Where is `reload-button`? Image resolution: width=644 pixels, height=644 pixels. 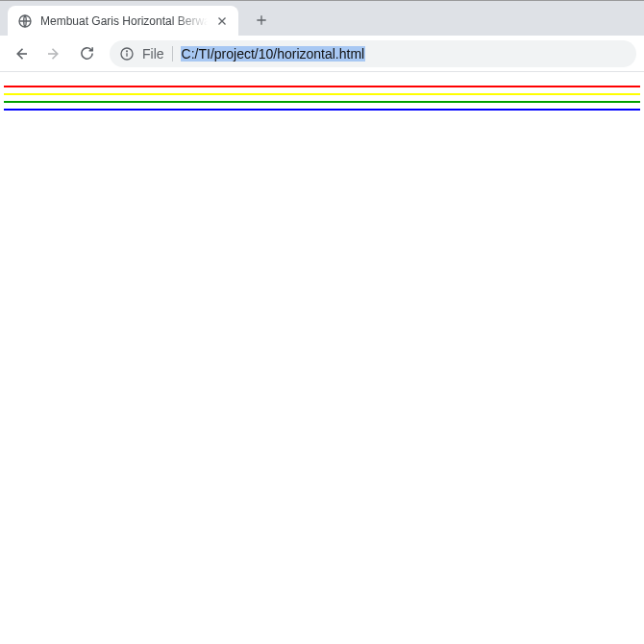 reload-button is located at coordinates (87, 54).